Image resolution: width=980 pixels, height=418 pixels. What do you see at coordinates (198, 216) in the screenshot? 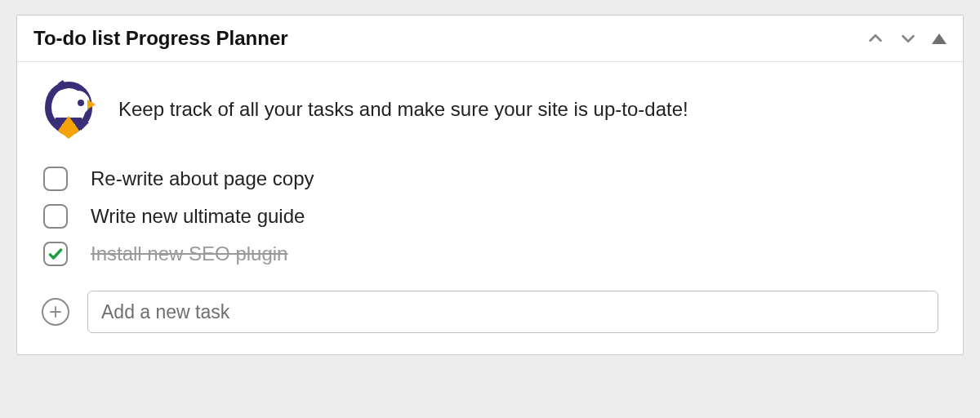
I see `task-label: Write new ultimate guide` at bounding box center [198, 216].